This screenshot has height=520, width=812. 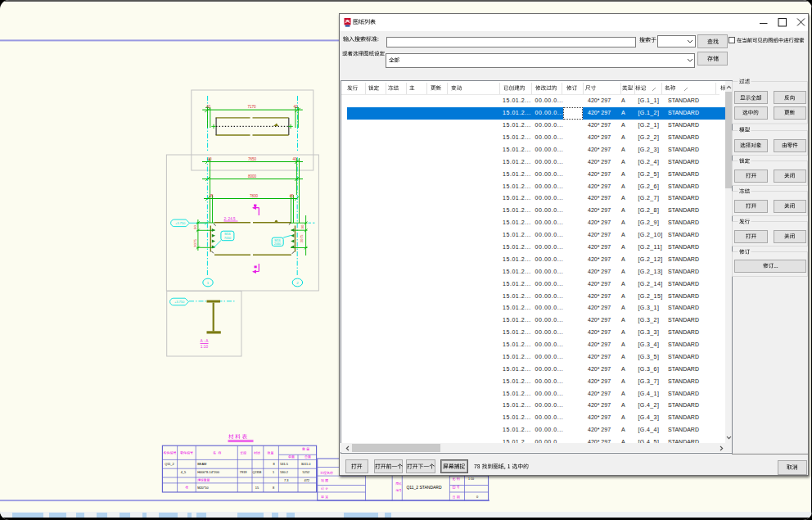 I want to click on svg-text: 7830, so click(x=254, y=197).